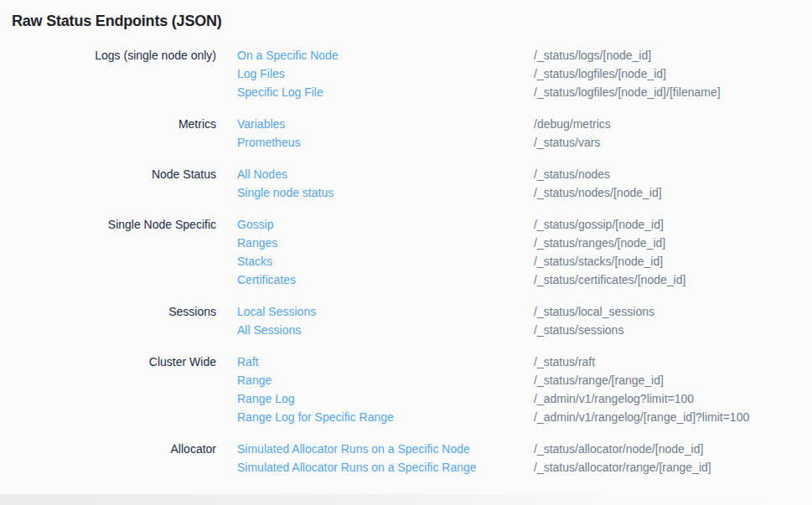  Describe the element at coordinates (525, 467) in the screenshot. I see `endpoint-row: Simulated Allocator Runs on a Specific R…` at that location.